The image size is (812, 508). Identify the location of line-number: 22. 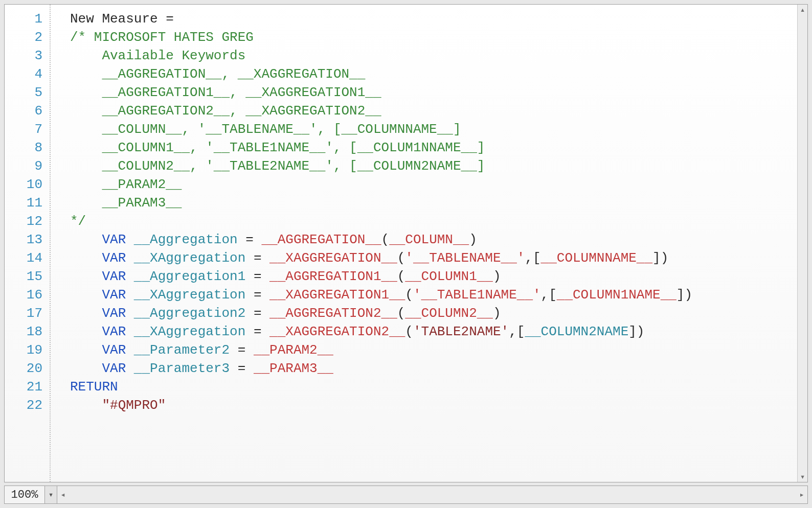
(27, 405).